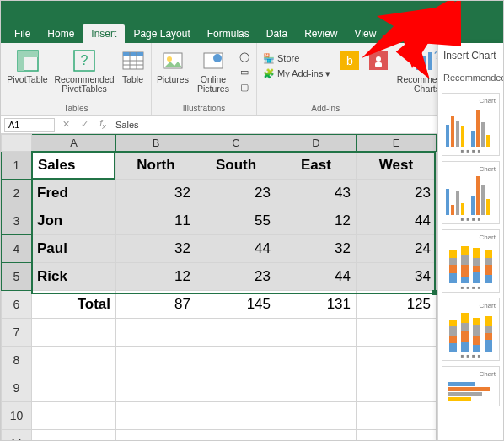 The width and height of the screenshot is (504, 441). What do you see at coordinates (27, 74) in the screenshot?
I see `pivottable-button: PivotTable` at bounding box center [27, 74].